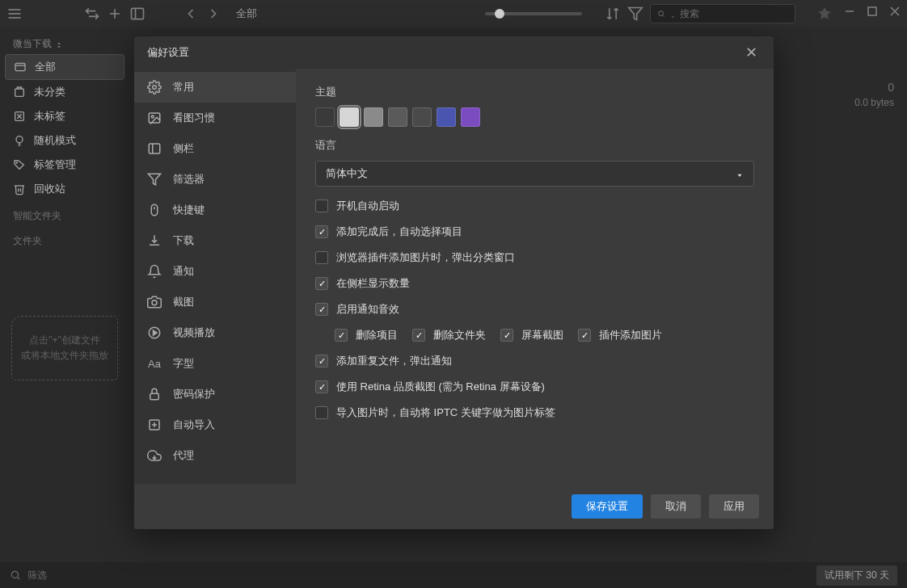 This screenshot has width=907, height=588. Describe the element at coordinates (154, 271) in the screenshot. I see `bell-icon` at that location.